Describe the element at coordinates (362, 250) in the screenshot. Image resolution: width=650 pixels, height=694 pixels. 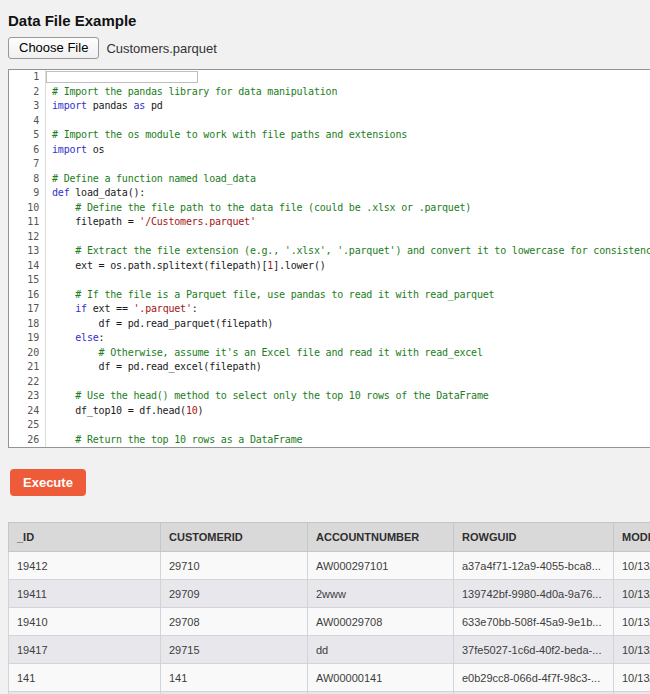
I see `token-cmt: # Extract the file extension (e.g., '.xl…` at that location.